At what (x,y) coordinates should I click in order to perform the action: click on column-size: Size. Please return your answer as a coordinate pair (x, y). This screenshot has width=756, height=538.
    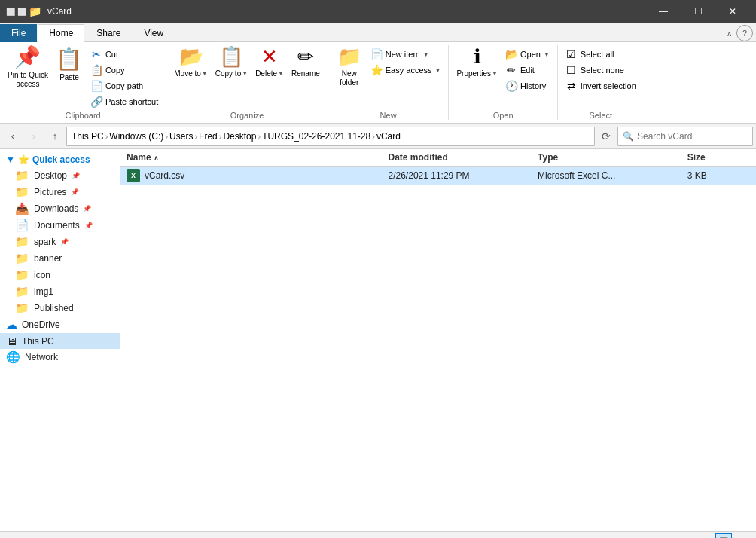
    Looking at the image, I should click on (718, 158).